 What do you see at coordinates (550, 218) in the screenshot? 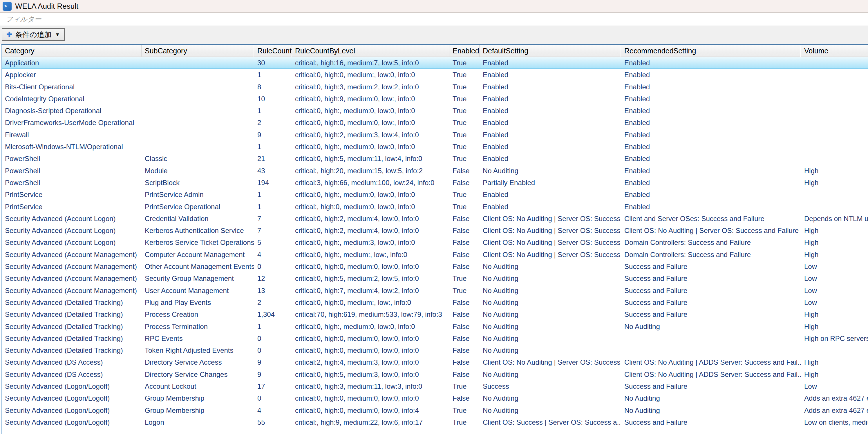
I see `cell-defaultsetting: Client OS: No Auditing | Server OS: Succ…` at bounding box center [550, 218].